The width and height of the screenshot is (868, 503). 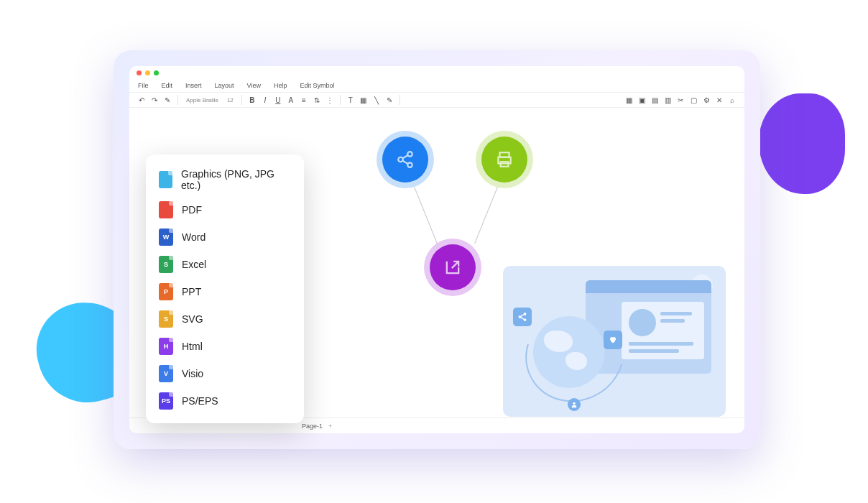 I want to click on menu-help: Help, so click(x=280, y=86).